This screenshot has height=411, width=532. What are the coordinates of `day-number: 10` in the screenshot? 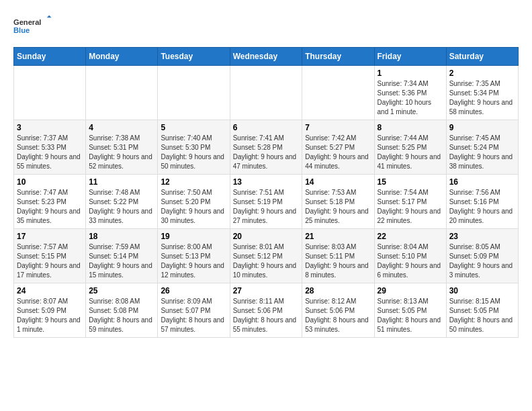 It's located at (50, 182).